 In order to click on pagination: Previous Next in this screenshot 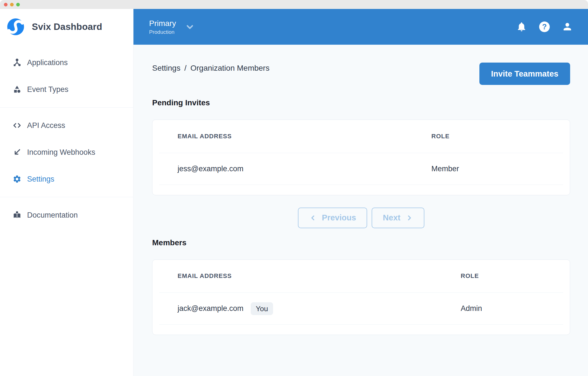, I will do `click(361, 218)`.